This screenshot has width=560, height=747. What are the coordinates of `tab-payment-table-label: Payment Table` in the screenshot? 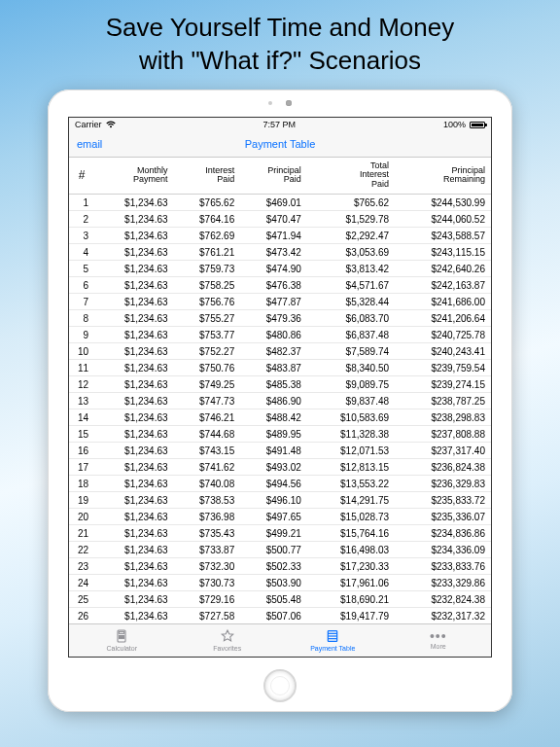 It's located at (332, 648).